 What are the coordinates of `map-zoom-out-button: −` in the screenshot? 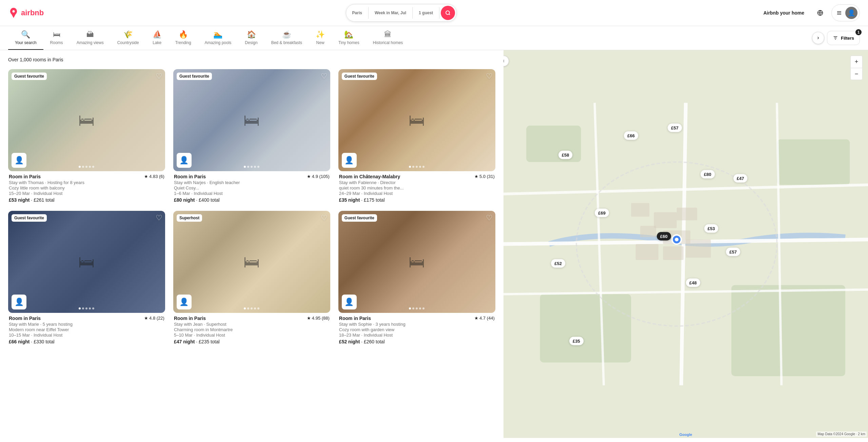 It's located at (856, 74).